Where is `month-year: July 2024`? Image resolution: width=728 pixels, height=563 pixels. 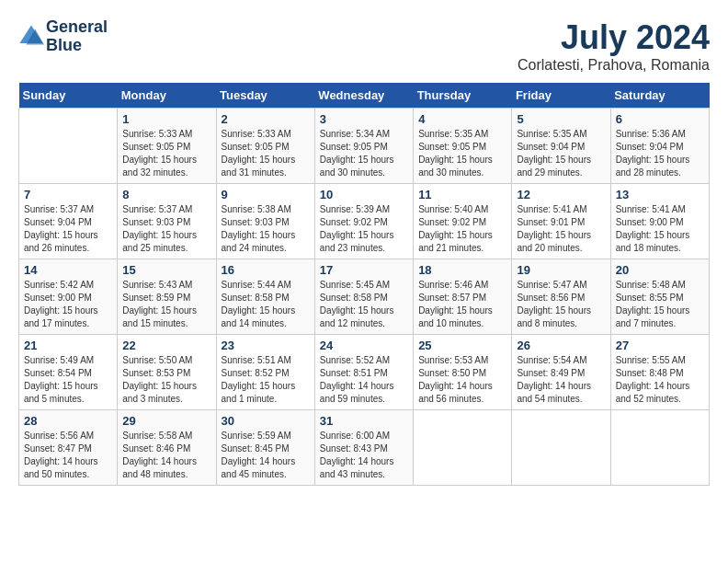
month-year: July 2024 is located at coordinates (614, 38).